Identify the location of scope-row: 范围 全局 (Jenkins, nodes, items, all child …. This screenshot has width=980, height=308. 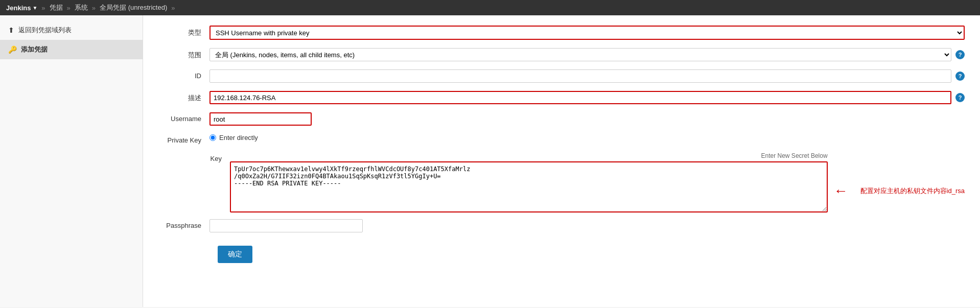
(562, 55).